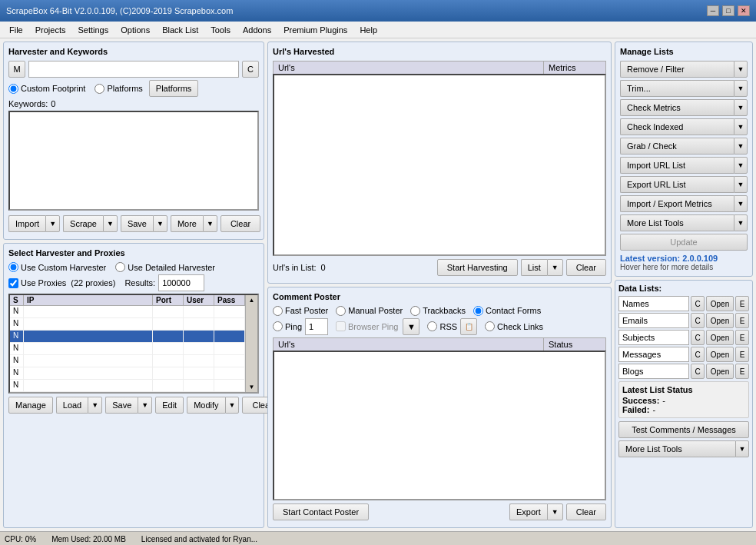 This screenshot has width=756, height=545. What do you see at coordinates (287, 326) in the screenshot?
I see `ping-radio: Ping` at bounding box center [287, 326].